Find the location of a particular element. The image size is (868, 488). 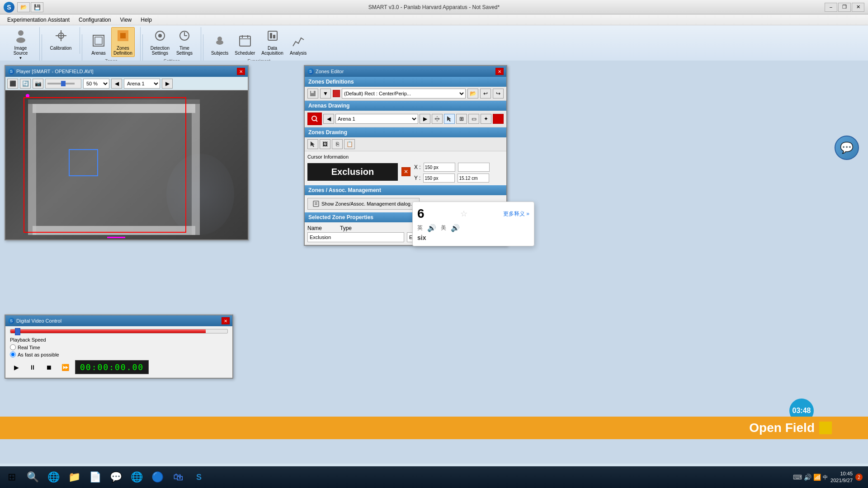

x-value-input is located at coordinates (439, 167).